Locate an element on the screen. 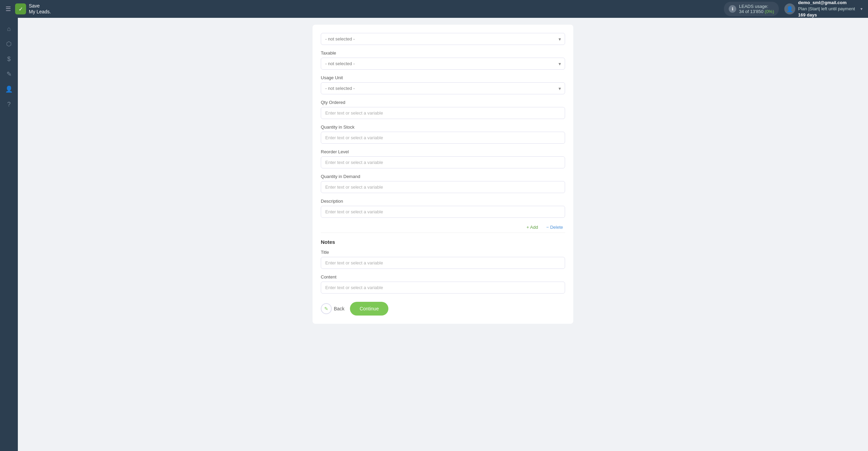 This screenshot has width=868, height=451. app-logo: ✓ SaveMy Leads. is located at coordinates (33, 9).